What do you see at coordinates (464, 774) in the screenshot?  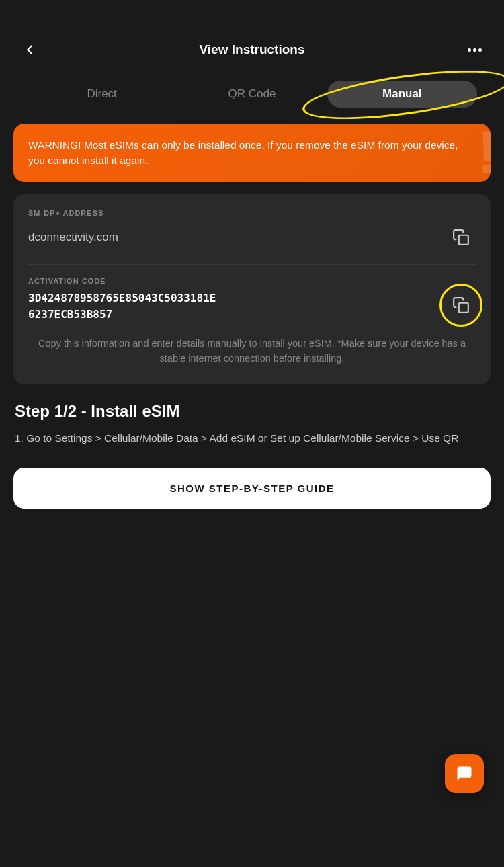 I see `chat-icon` at bounding box center [464, 774].